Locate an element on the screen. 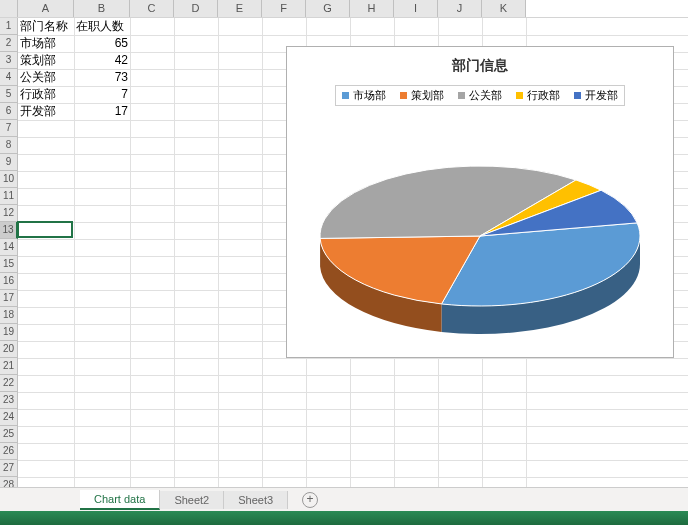 The image size is (688, 525). legend-label: 策划部 is located at coordinates (428, 96).